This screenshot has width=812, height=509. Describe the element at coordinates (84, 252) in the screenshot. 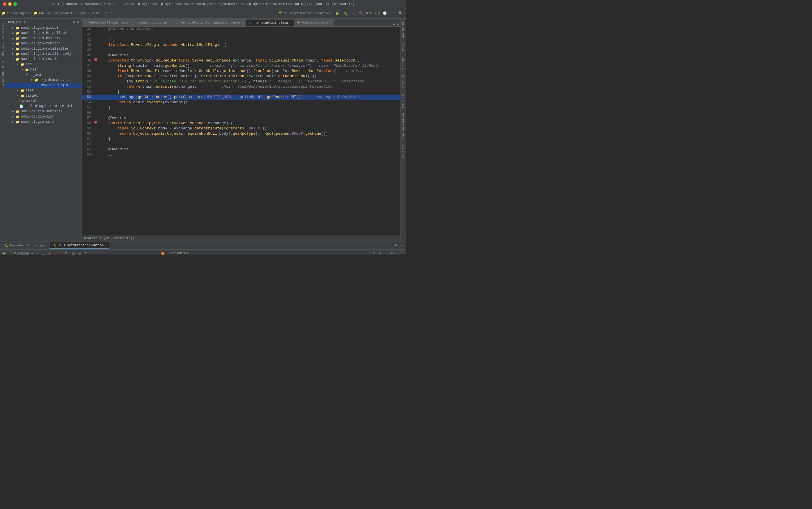

I see `debug-left-panel: ▶ ⬛ Console ↔ | ☰ ↓ ↓ ↑ ↺ ⏏ ⊞ ≡ 🔥 ☰ Fram…` at that location.